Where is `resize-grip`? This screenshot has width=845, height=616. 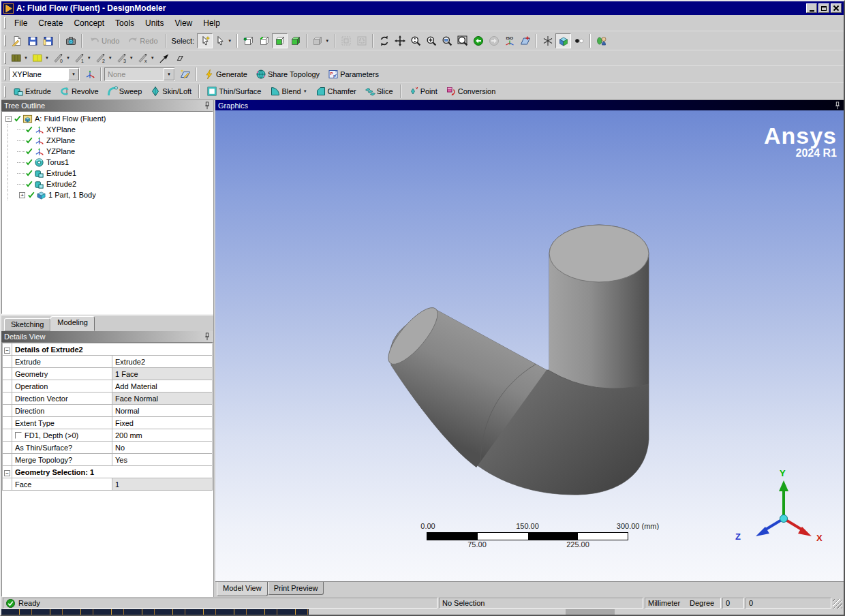 resize-grip is located at coordinates (838, 604).